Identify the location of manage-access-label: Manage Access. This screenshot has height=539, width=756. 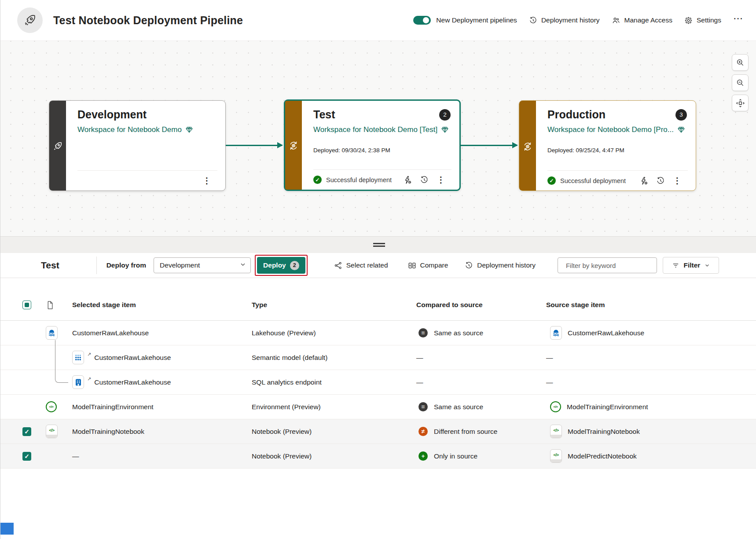
(649, 20).